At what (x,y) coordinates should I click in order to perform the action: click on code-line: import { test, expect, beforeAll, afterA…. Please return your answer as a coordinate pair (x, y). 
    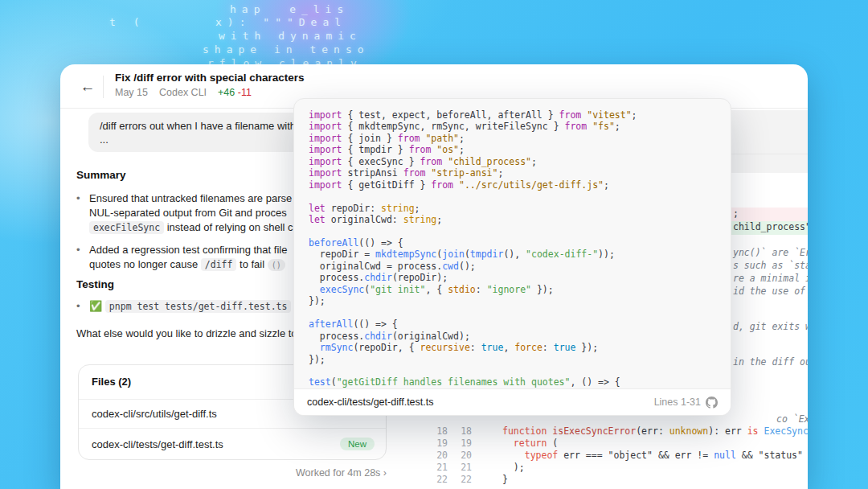
    Looking at the image, I should click on (519, 115).